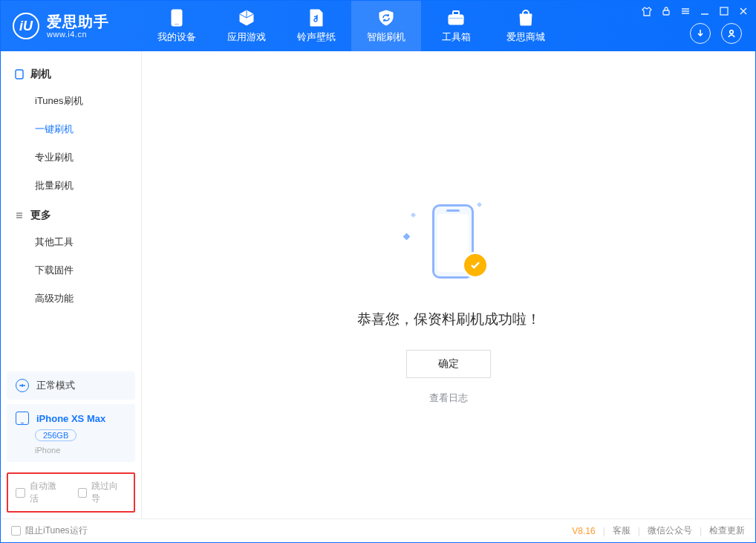  I want to click on lock-icon, so click(666, 11).